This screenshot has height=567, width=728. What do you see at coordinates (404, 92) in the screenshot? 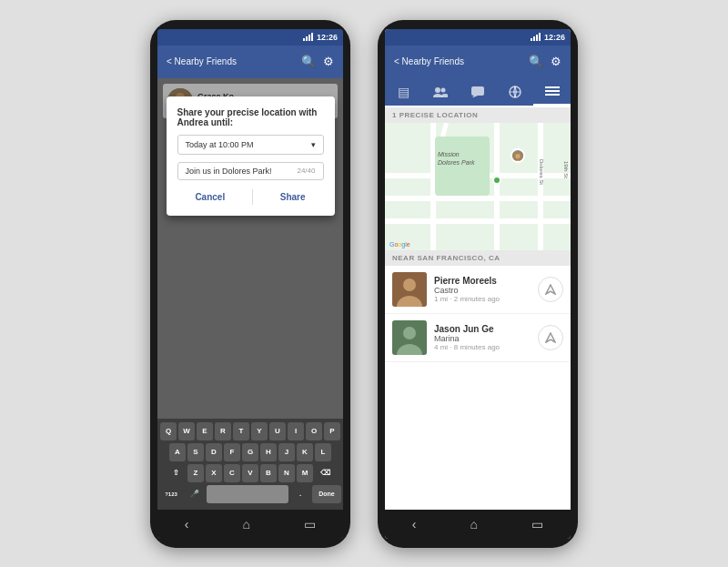
I see `tab-news-feed: ▤` at bounding box center [404, 92].